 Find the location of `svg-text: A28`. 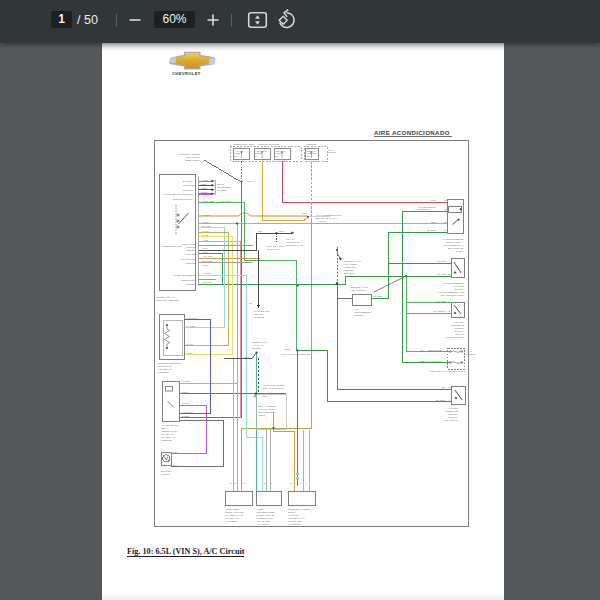

svg-text: A28 is located at coordinates (250, 303).